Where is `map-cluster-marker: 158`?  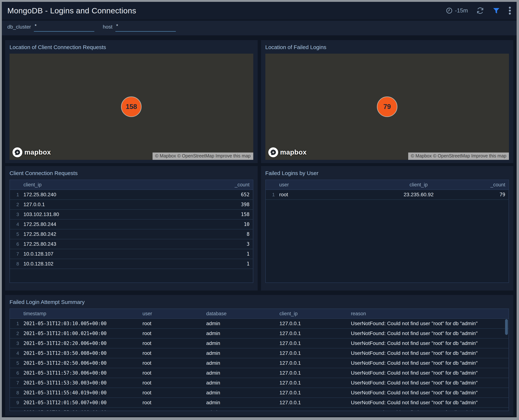 map-cluster-marker: 158 is located at coordinates (131, 107).